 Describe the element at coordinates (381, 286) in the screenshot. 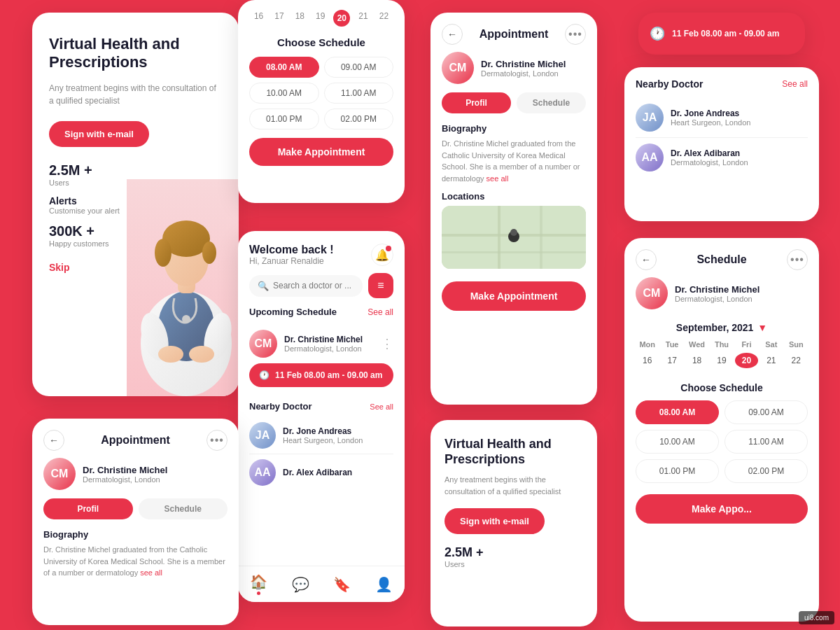

I see `filter-button: ≡` at that location.